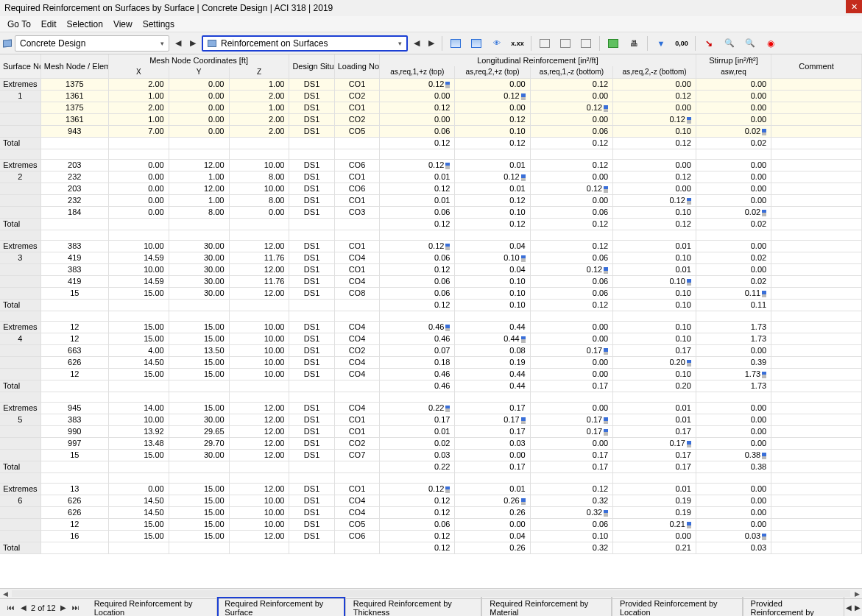  I want to click on col-a3: as,req,1,-z (bottom), so click(571, 72).